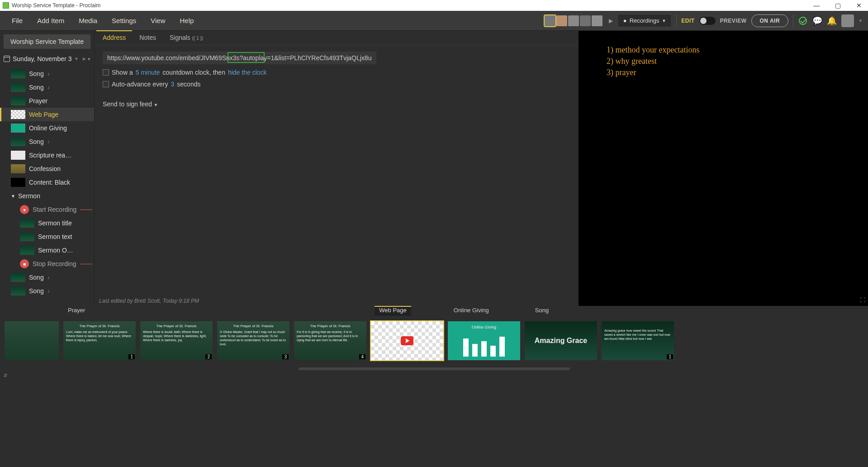  What do you see at coordinates (47, 264) in the screenshot?
I see `stop-recording-marker: ■ Stop Recording` at bounding box center [47, 264].